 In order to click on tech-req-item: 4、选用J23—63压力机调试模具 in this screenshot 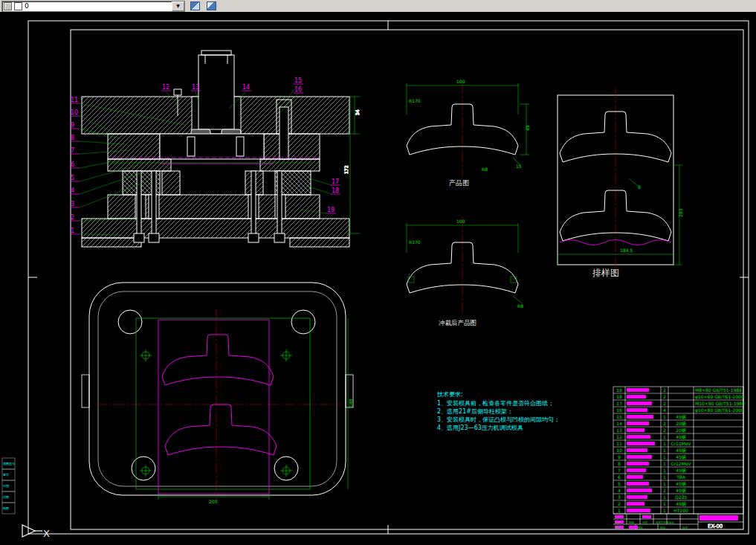, I will do `click(480, 428)`.